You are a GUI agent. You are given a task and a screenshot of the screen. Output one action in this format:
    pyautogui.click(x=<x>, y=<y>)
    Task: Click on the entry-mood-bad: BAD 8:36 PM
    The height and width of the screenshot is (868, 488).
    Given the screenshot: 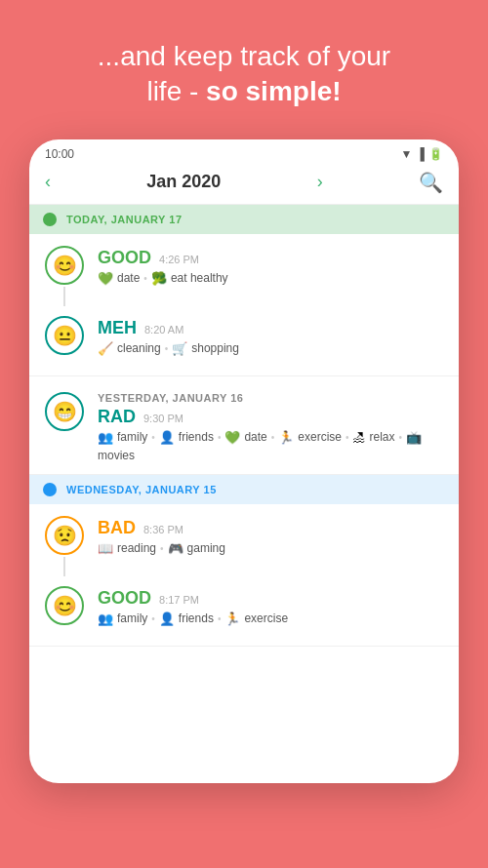 What is the action you would take?
    pyautogui.click(x=271, y=529)
    